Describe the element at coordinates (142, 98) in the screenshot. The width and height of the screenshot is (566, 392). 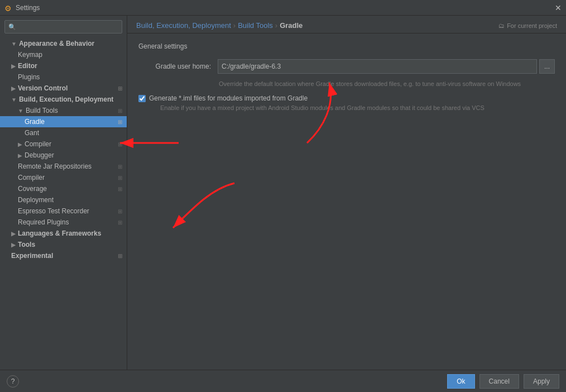
I see `generate-iml-checkbox` at that location.